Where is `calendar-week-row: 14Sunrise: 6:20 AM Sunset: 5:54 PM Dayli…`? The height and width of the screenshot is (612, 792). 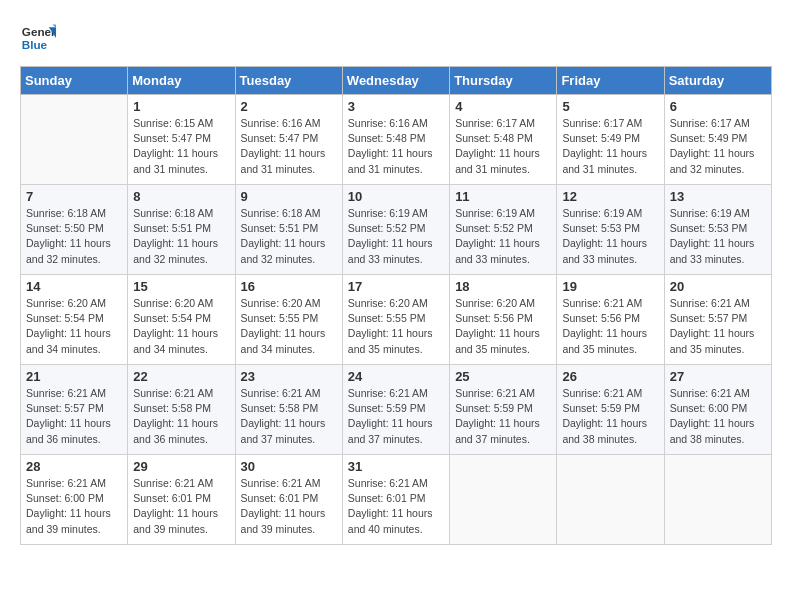 calendar-week-row: 14Sunrise: 6:20 AM Sunset: 5:54 PM Dayli… is located at coordinates (396, 320).